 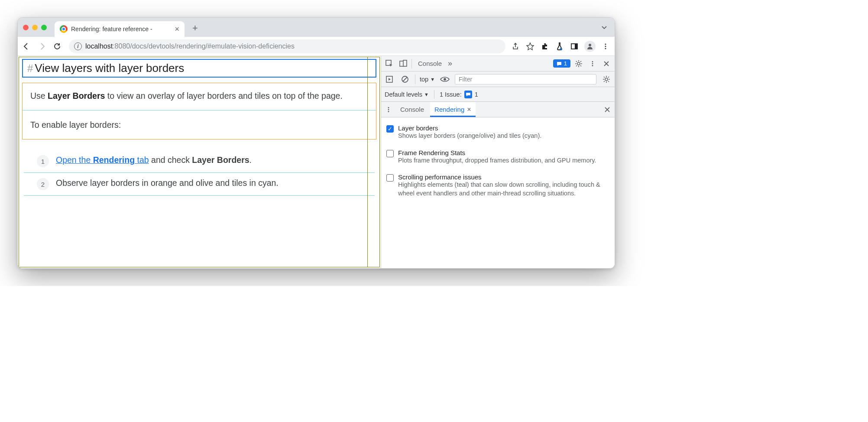 What do you see at coordinates (498, 94) in the screenshot?
I see `console-status-bar: Default levels▼ 1 Issue: 1` at bounding box center [498, 94].